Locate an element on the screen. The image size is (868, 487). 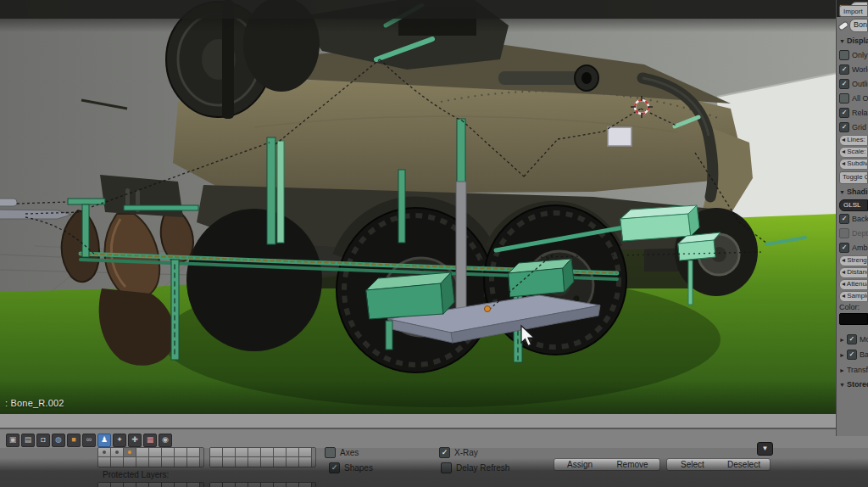
bone-name-field: Bone_R.002 is located at coordinates (853, 25).